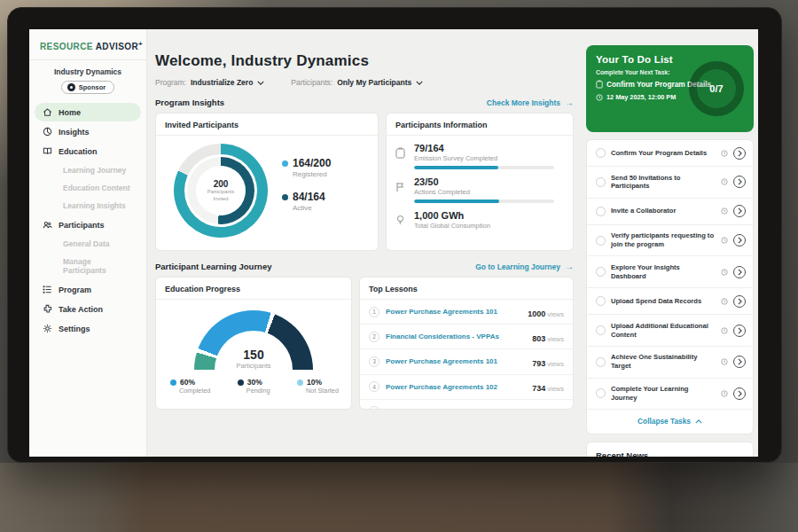 The width and height of the screenshot is (798, 532). I want to click on check-more-insights-link: Check More Insights →, so click(530, 103).